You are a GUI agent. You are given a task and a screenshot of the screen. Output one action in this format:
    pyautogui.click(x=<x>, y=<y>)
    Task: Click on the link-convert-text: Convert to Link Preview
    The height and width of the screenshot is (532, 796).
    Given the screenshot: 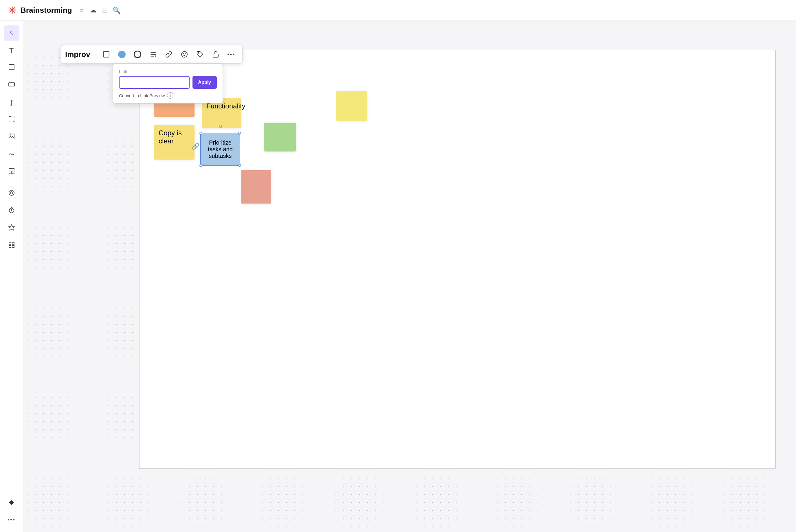 What is the action you would take?
    pyautogui.click(x=142, y=96)
    